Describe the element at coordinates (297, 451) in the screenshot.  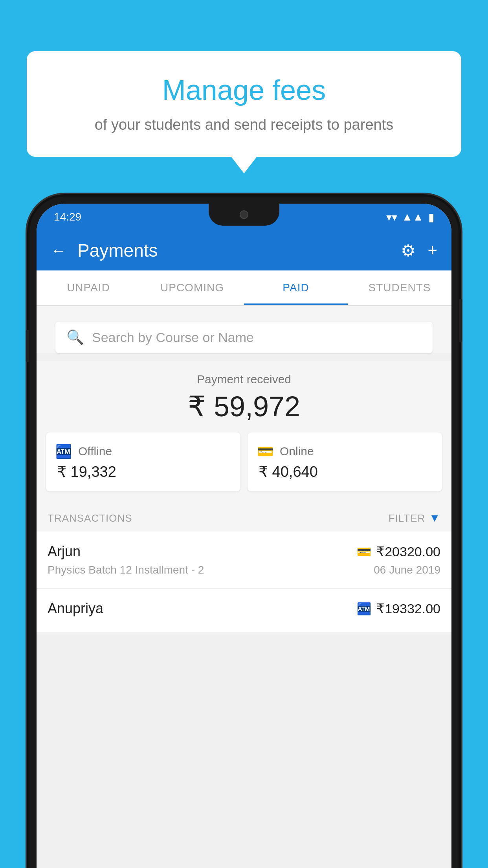
I see `online-label: Online` at that location.